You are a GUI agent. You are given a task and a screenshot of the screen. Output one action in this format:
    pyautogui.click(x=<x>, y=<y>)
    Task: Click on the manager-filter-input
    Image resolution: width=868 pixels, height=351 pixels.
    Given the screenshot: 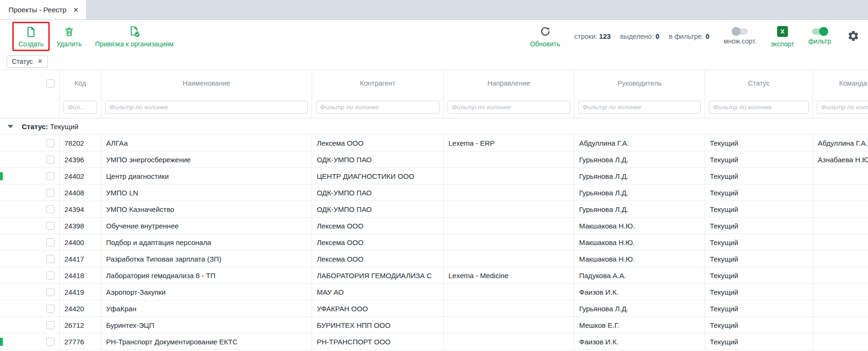 What is the action you would take?
    pyautogui.click(x=639, y=107)
    